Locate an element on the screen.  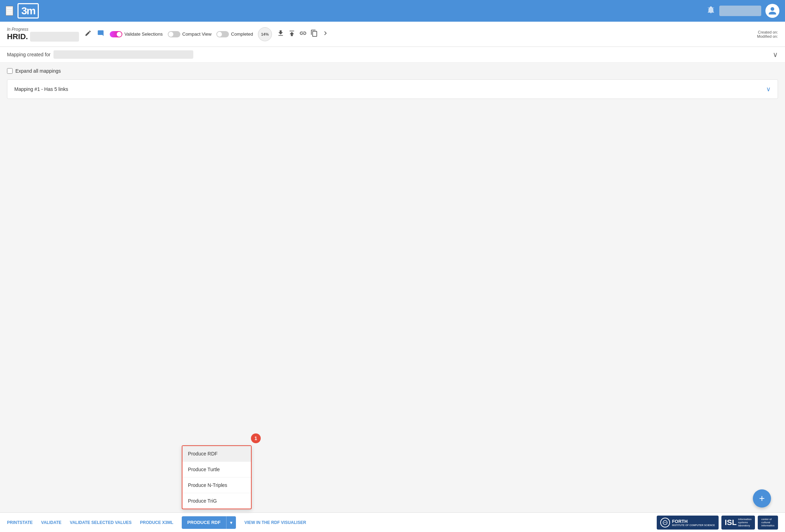
link-icon is located at coordinates (303, 34).